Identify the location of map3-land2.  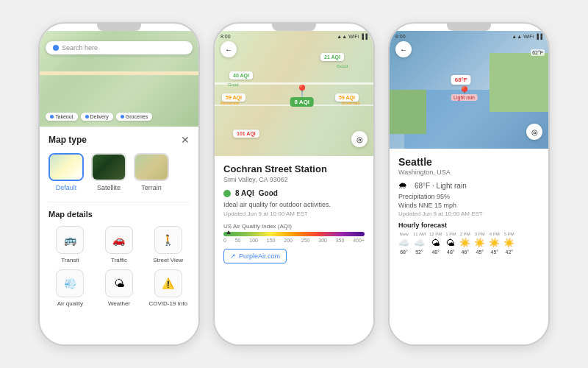
(519, 82).